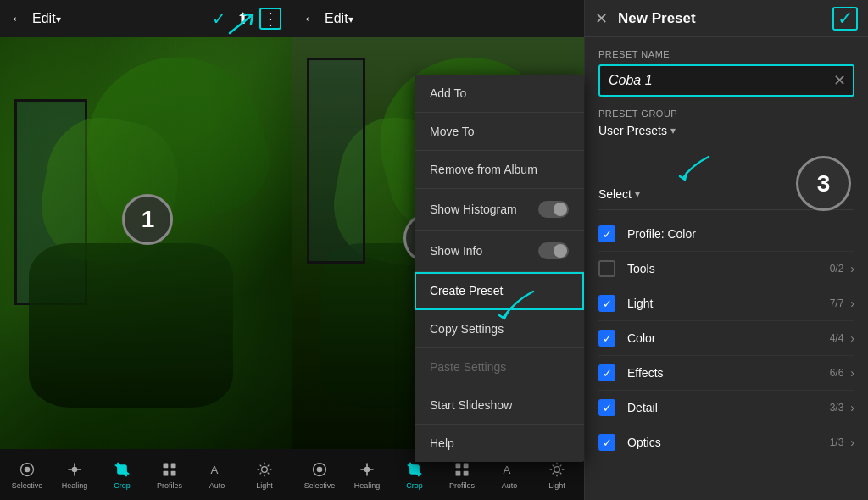 The width and height of the screenshot is (868, 500). I want to click on selective-label-1: Selective, so click(27, 486).